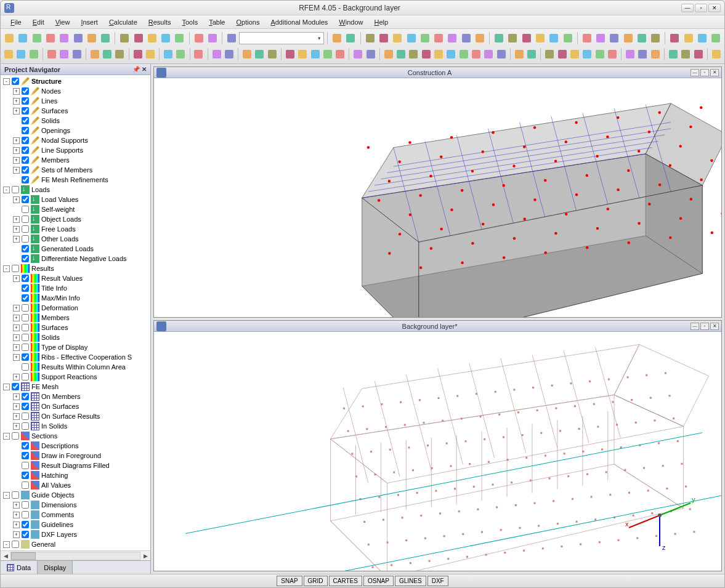 This screenshot has height=588, width=725. I want to click on toolbar-load4-button, so click(328, 54).